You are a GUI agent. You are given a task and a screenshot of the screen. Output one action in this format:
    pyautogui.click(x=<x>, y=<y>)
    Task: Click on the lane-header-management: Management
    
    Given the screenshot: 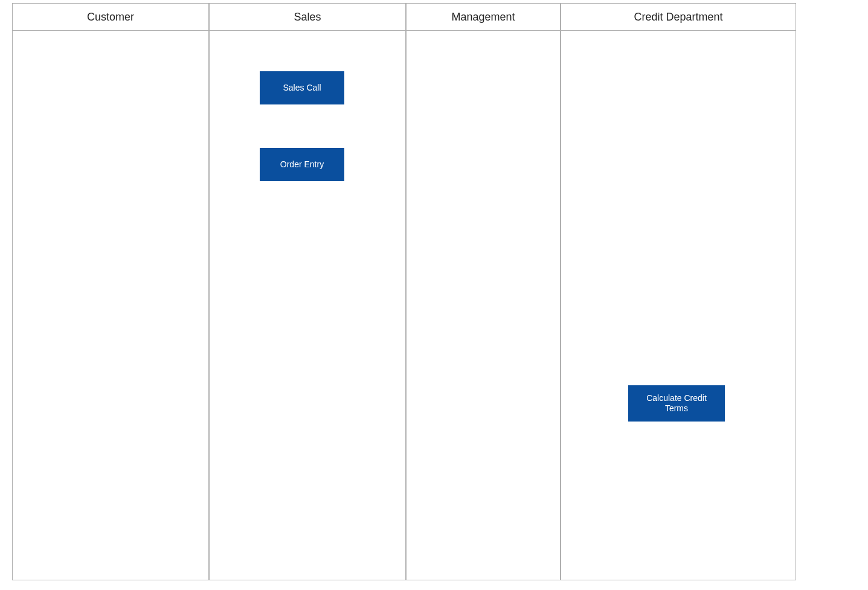 What is the action you would take?
    pyautogui.click(x=483, y=17)
    